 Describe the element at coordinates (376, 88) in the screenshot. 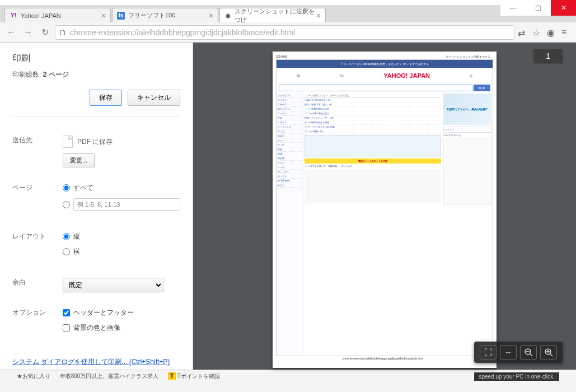

I see `preview-search-input` at that location.